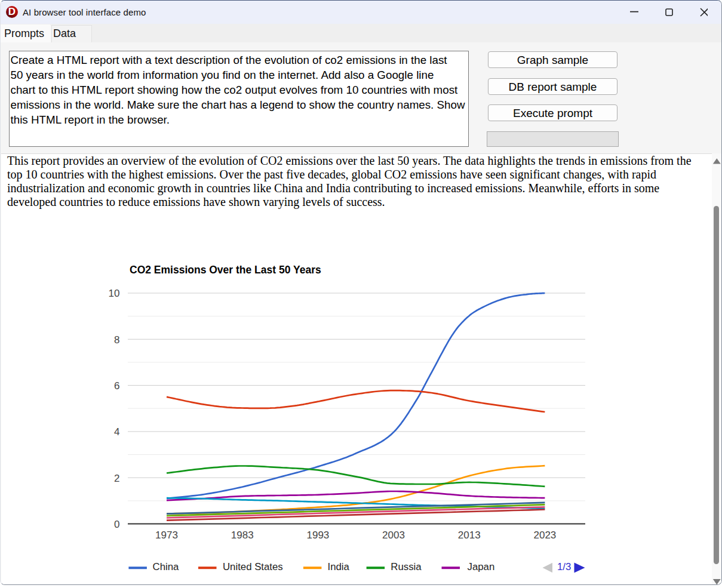 The width and height of the screenshot is (722, 588). Describe the element at coordinates (564, 567) in the screenshot. I see `svg-text: 1/3` at that location.